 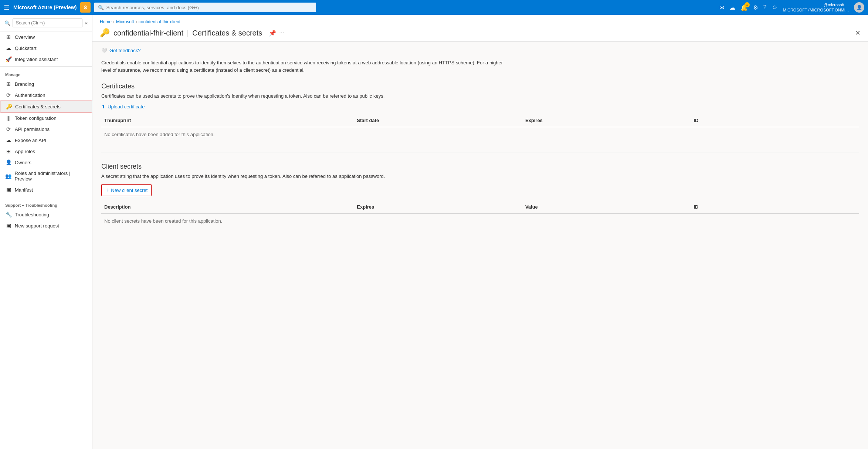 What do you see at coordinates (9, 215) in the screenshot?
I see `troubleshooting-icon: 🔧` at bounding box center [9, 215].